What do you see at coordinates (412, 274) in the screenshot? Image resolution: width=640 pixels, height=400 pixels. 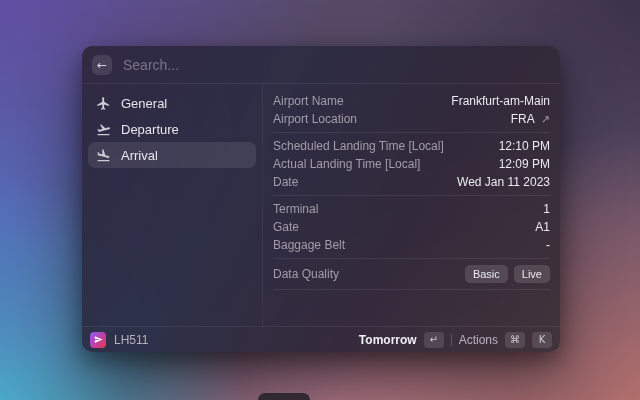 I see `detail-row-data-quality: Data Quality Basic Live` at bounding box center [412, 274].